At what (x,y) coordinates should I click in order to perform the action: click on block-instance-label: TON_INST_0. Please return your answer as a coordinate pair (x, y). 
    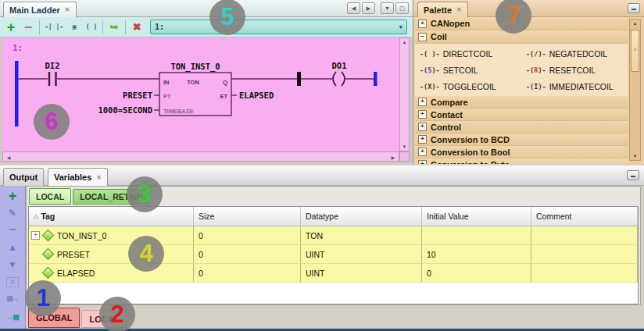
    Looking at the image, I should click on (195, 67).